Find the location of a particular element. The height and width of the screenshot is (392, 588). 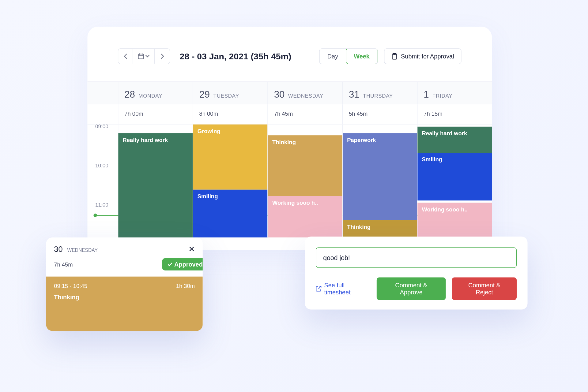

toolbar: 28 - 03 Jan, 2021 (35h 45m) Day Week Sub… is located at coordinates (290, 65).